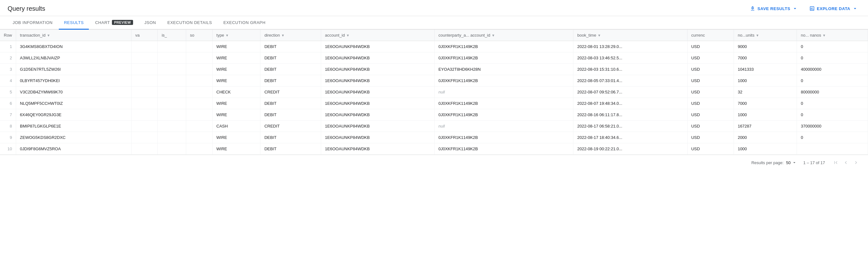 This screenshot has height=262, width=868. I want to click on table-cell: 2022-08-16 06:11:17.8..., so click(630, 115).